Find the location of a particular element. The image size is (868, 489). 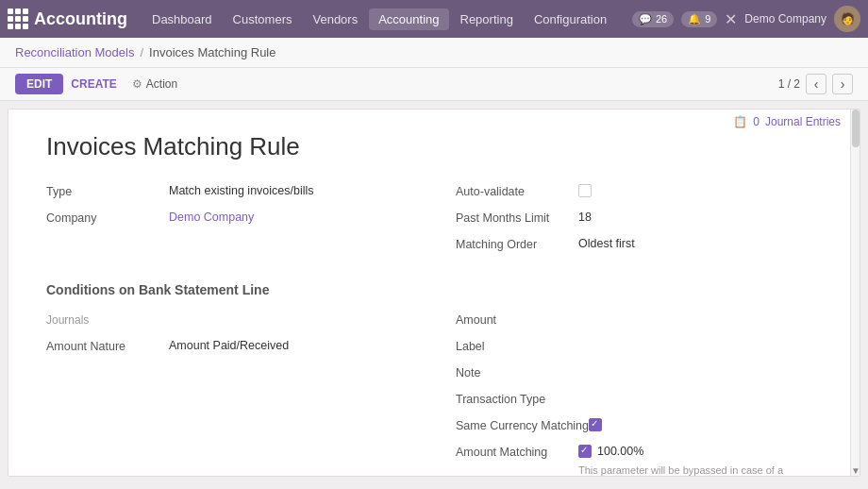

matching-order-value: Oldest first is located at coordinates (607, 244).